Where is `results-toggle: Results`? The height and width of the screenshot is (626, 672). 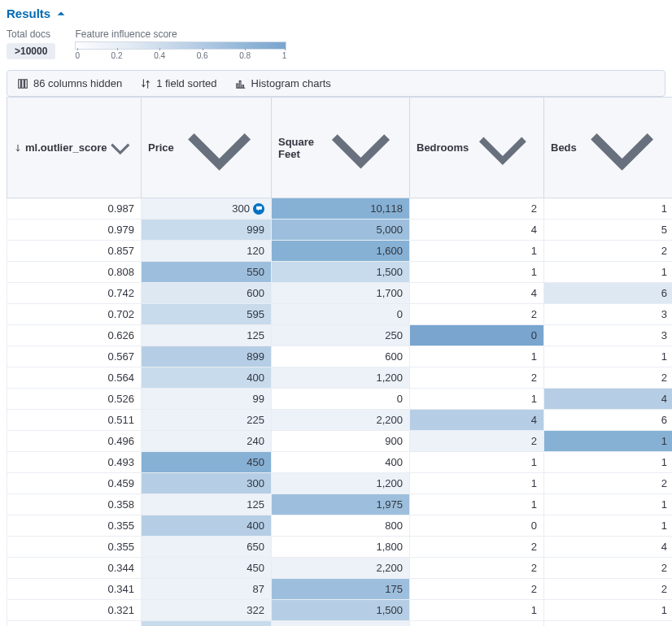
results-toggle: Results is located at coordinates (336, 13).